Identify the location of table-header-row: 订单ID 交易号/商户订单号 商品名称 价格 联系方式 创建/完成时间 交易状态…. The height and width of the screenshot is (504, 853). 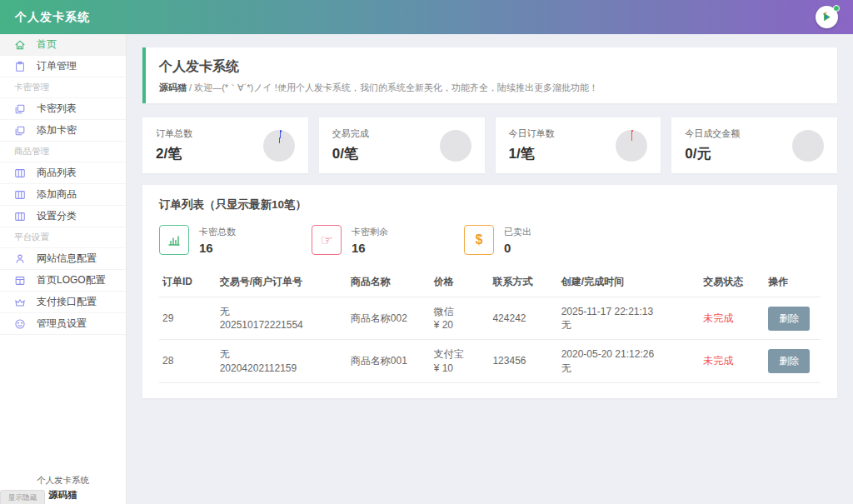
(490, 282).